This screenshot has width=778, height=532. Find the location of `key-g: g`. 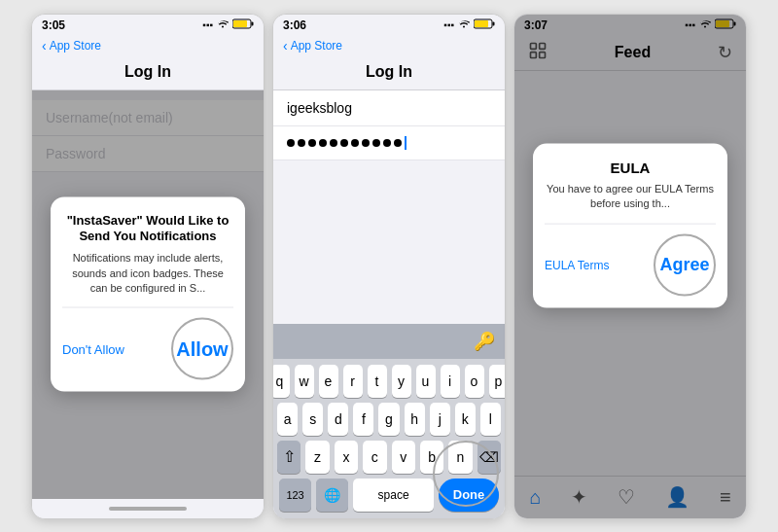

key-g: g is located at coordinates (389, 419).